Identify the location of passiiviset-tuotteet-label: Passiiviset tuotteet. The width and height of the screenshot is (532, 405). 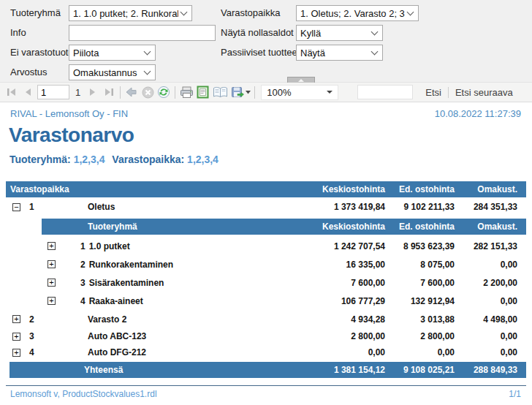
(260, 53).